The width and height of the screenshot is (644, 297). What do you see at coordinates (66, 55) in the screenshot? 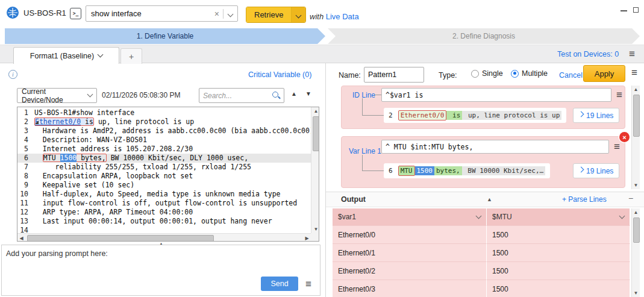
I see `tab-format1: Format1 (Baseline)` at bounding box center [66, 55].